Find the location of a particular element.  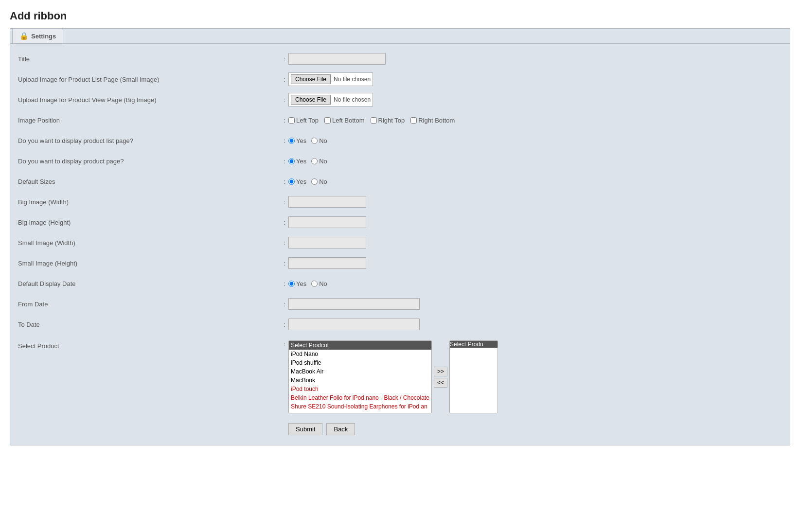

big-width-input is located at coordinates (327, 202).